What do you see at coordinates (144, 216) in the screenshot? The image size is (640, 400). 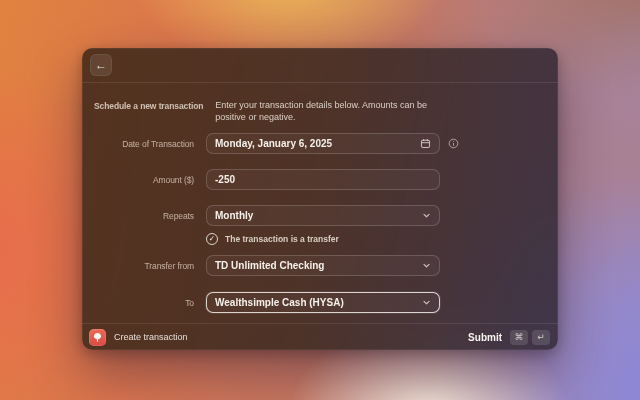 I see `repeats-label: Repeats` at bounding box center [144, 216].